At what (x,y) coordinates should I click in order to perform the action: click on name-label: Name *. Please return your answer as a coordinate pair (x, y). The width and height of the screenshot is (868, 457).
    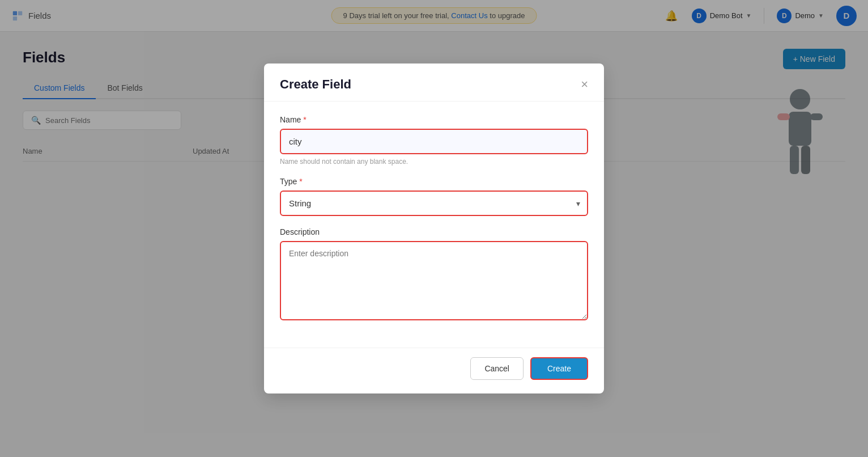
    Looking at the image, I should click on (434, 120).